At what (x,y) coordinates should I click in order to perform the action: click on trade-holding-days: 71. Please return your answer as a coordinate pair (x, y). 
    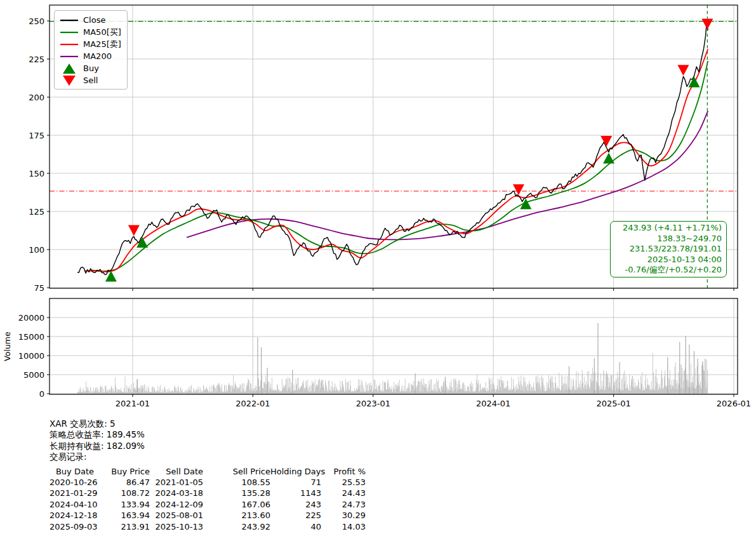
    Looking at the image, I should click on (296, 483).